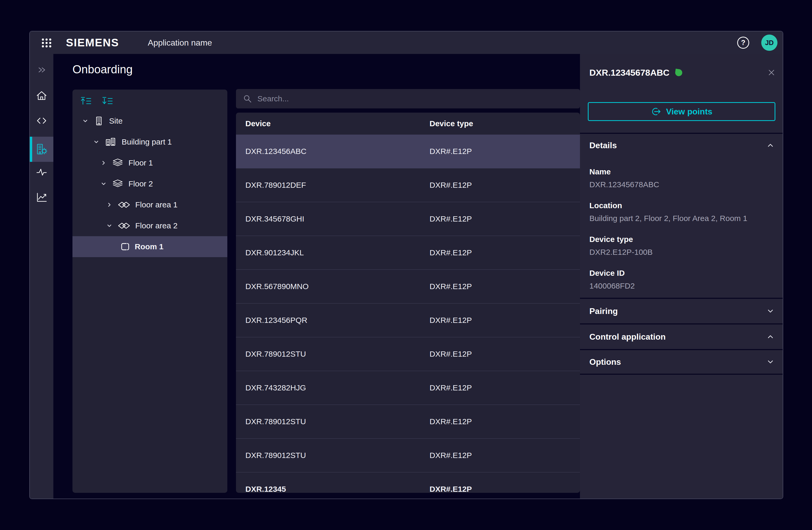  I want to click on tree-item-label: Room 1, so click(149, 247).